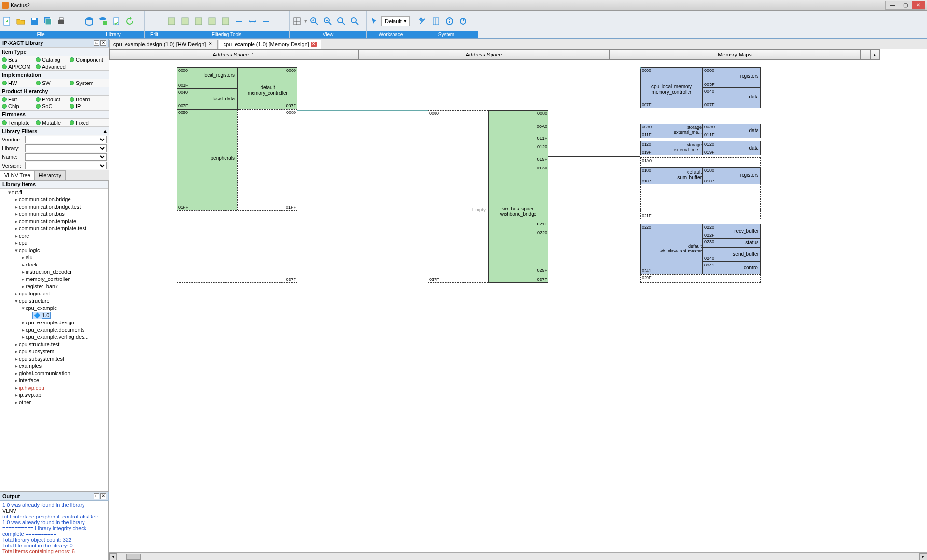 This screenshot has width=927, height=560. I want to click on tree-item: ▸cpu_example.design, so click(58, 322).